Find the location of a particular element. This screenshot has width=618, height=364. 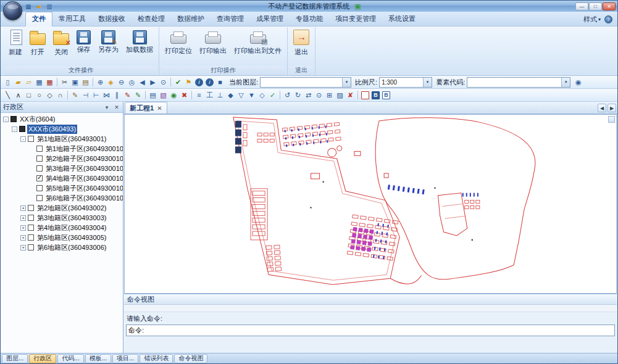

print-output-button: 打印输出 is located at coordinates (213, 42).